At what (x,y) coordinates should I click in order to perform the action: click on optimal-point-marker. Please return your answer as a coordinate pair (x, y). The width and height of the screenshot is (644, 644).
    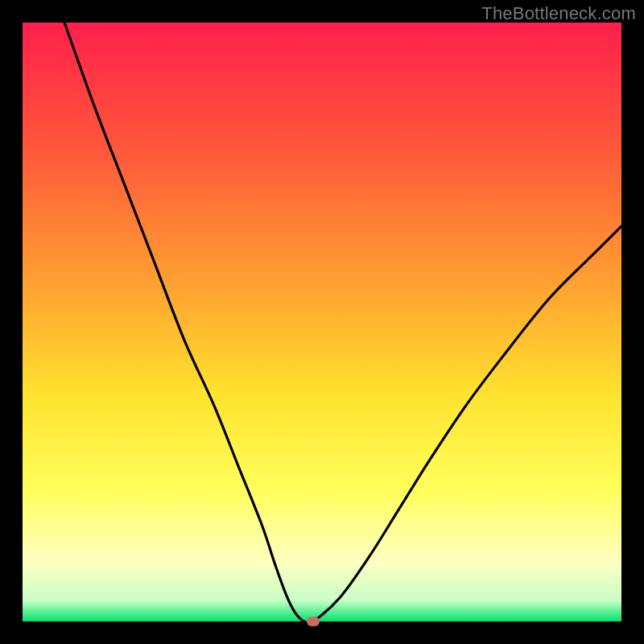
    Looking at the image, I should click on (313, 621).